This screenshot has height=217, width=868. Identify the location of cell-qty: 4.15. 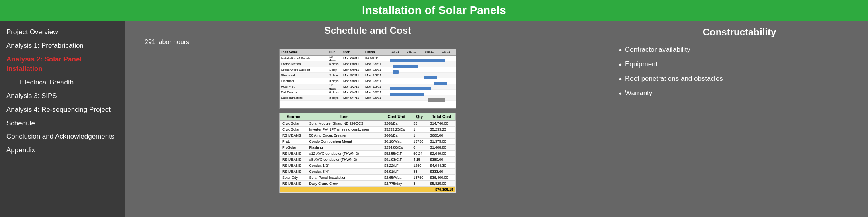
(420, 160).